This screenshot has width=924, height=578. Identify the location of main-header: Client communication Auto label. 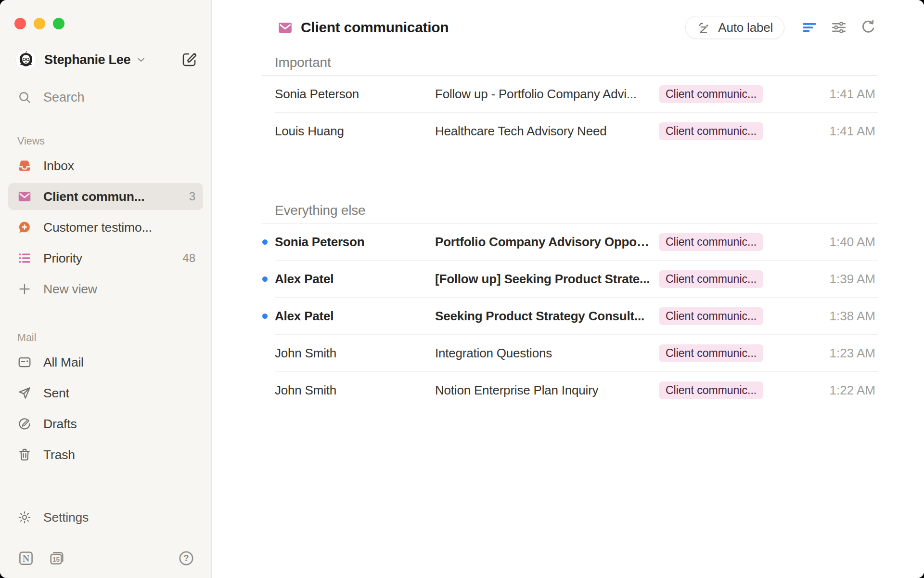
(568, 25).